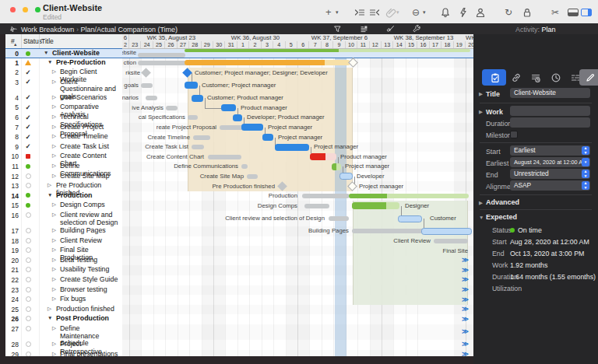  Describe the element at coordinates (64, 157) in the screenshot. I see `table-row: 10▷Create Content Chart` at that location.